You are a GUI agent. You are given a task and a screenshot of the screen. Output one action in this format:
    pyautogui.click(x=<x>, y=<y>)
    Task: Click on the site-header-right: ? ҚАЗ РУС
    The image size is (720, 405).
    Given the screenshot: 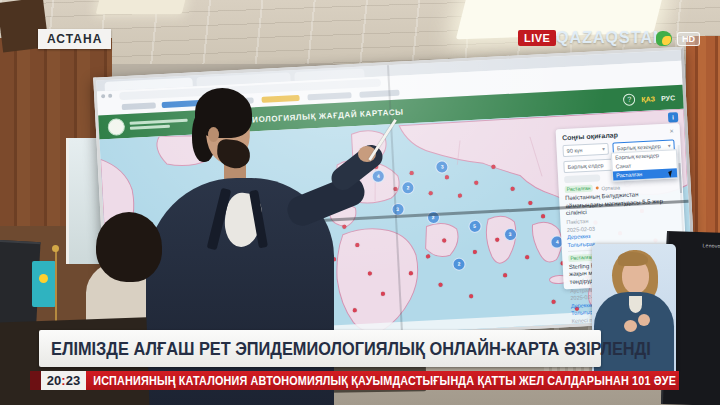 What is the action you would take?
    pyautogui.click(x=650, y=98)
    